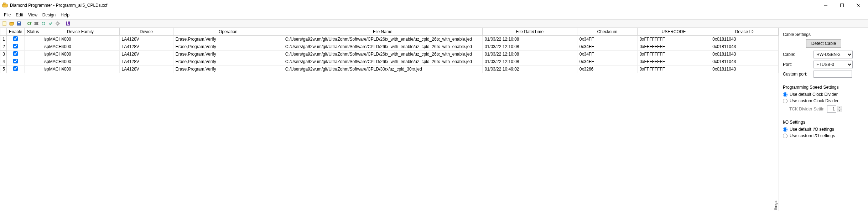 Image resolution: width=868 pixels, height=212 pixels. I want to click on save-icon, so click(19, 24).